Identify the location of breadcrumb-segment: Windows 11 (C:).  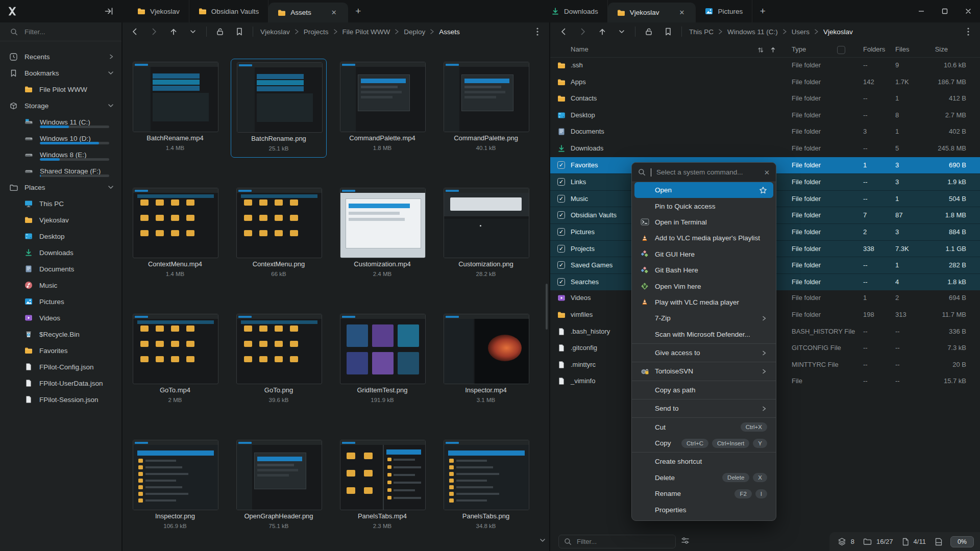
(752, 32).